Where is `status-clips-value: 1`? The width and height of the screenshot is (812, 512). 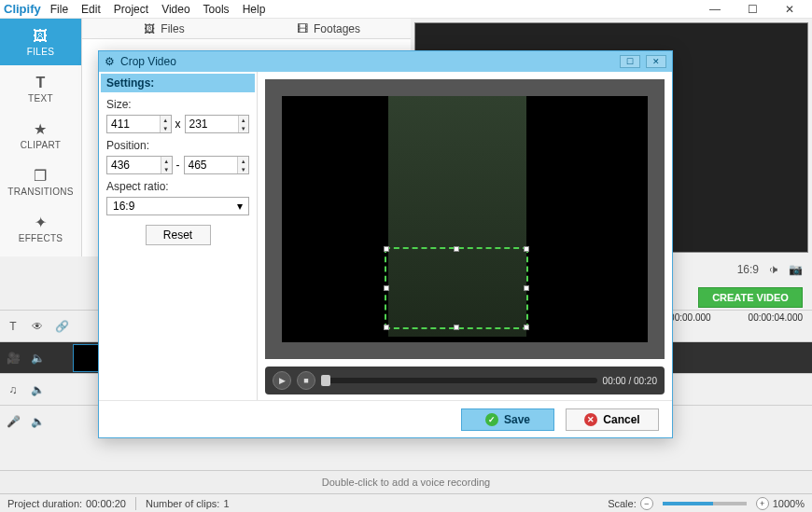
status-clips-value: 1 is located at coordinates (226, 504).